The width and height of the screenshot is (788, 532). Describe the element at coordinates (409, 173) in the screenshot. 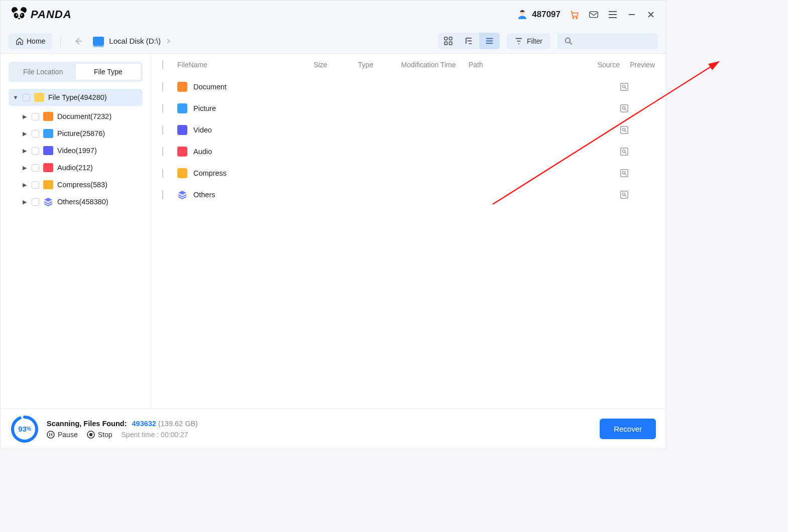

I see `list-row: Compress` at that location.